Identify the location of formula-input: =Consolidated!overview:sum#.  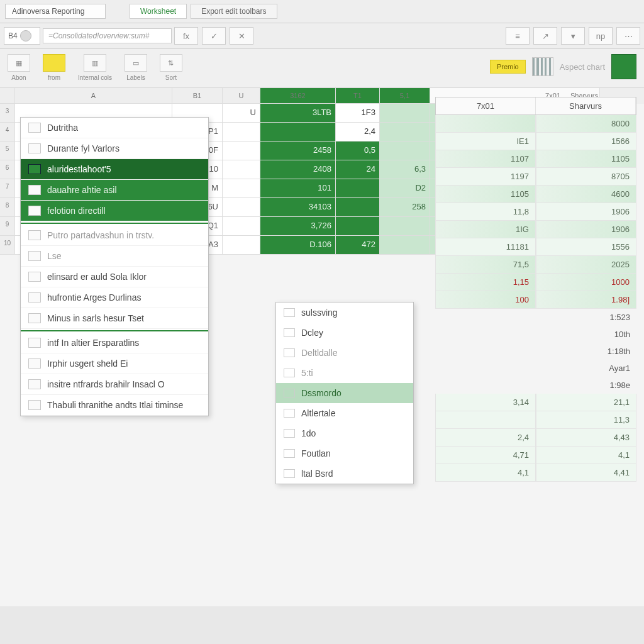
(107, 36).